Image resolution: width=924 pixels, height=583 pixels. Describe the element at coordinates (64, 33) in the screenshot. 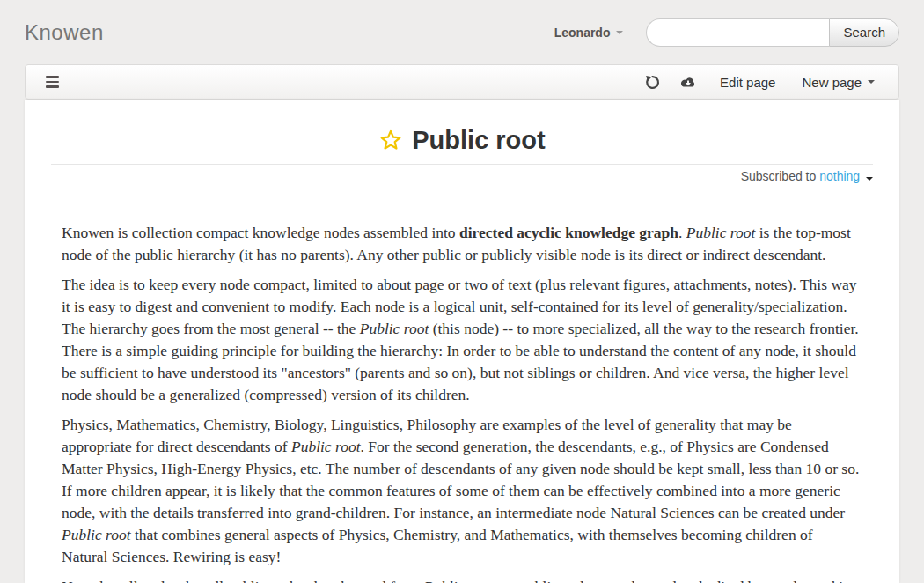

I see `app-logo: Knowen` at that location.